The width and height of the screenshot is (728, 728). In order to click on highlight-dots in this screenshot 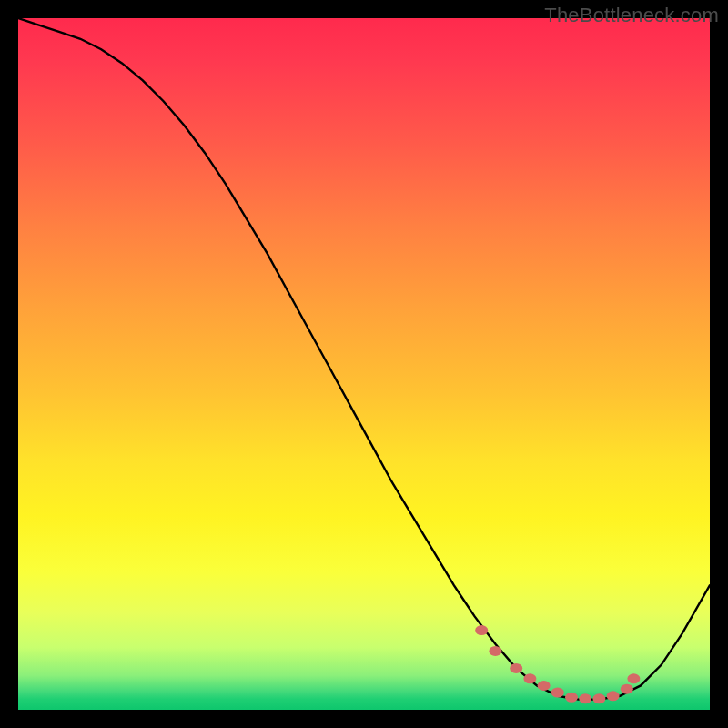, I will do `click(557, 664)`.